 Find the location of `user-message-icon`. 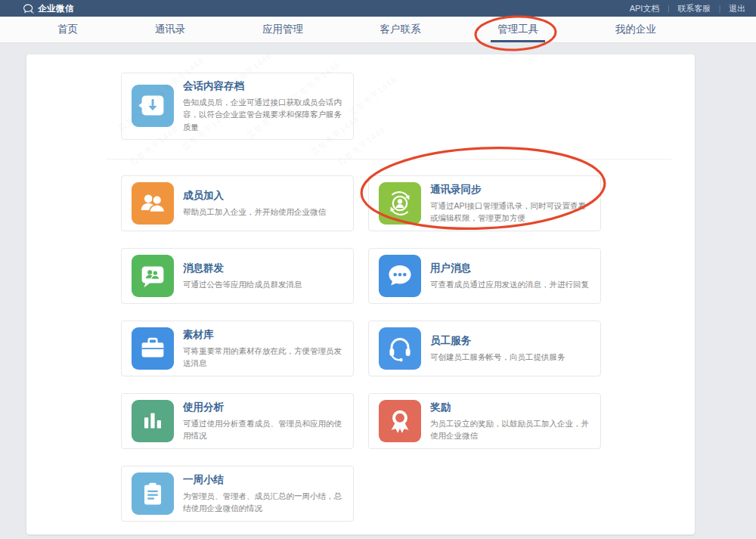

user-message-icon is located at coordinates (400, 276).